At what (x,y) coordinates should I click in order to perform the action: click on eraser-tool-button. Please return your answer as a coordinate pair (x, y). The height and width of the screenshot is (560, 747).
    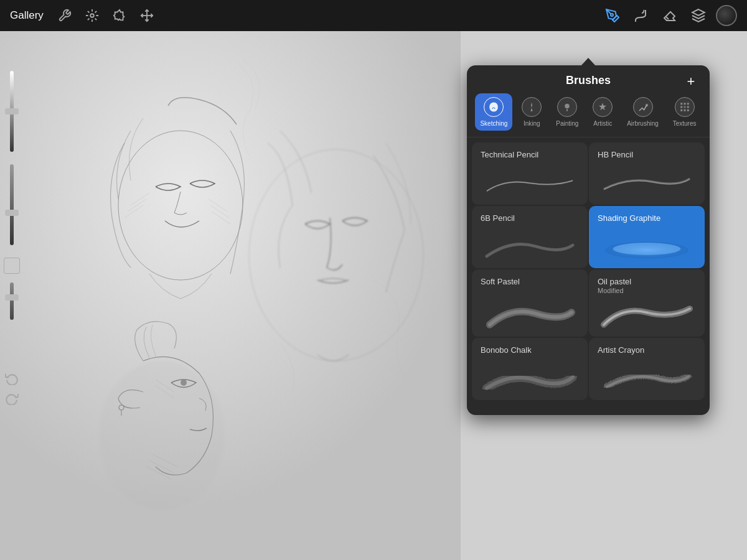
    Looking at the image, I should click on (670, 16).